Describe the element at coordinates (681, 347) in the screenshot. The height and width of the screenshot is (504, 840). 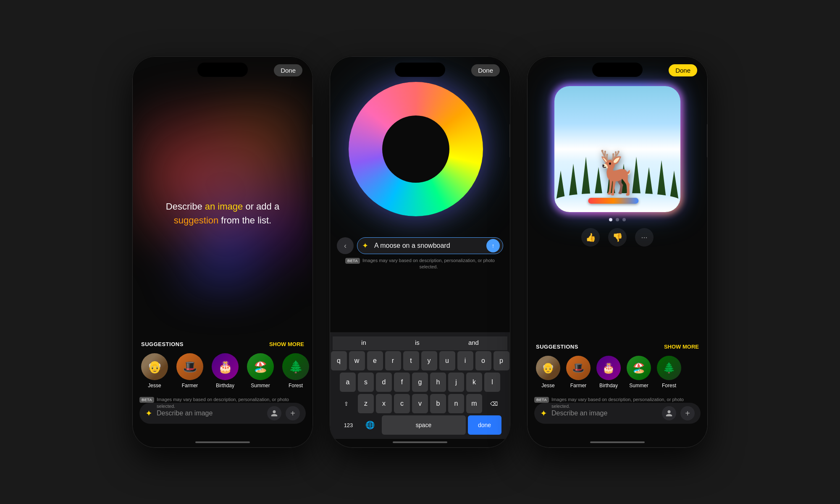
I see `show-more-button-3: SHOW MORE` at that location.